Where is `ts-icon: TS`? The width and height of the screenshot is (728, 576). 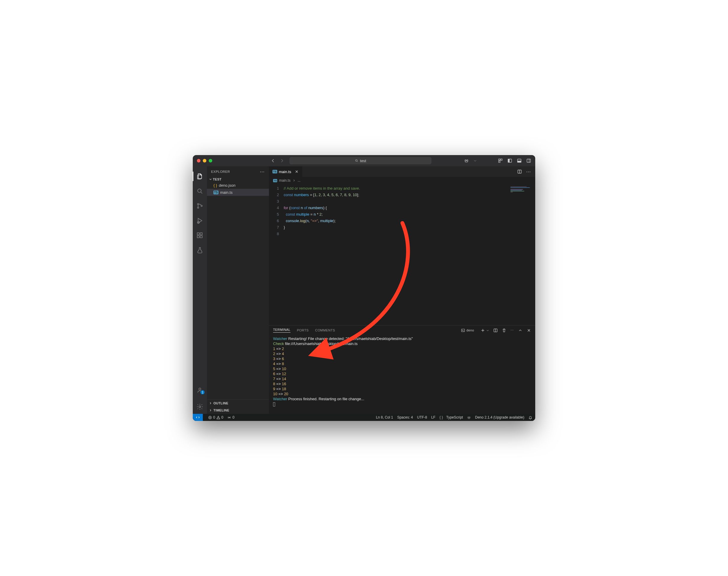 ts-icon: TS is located at coordinates (275, 172).